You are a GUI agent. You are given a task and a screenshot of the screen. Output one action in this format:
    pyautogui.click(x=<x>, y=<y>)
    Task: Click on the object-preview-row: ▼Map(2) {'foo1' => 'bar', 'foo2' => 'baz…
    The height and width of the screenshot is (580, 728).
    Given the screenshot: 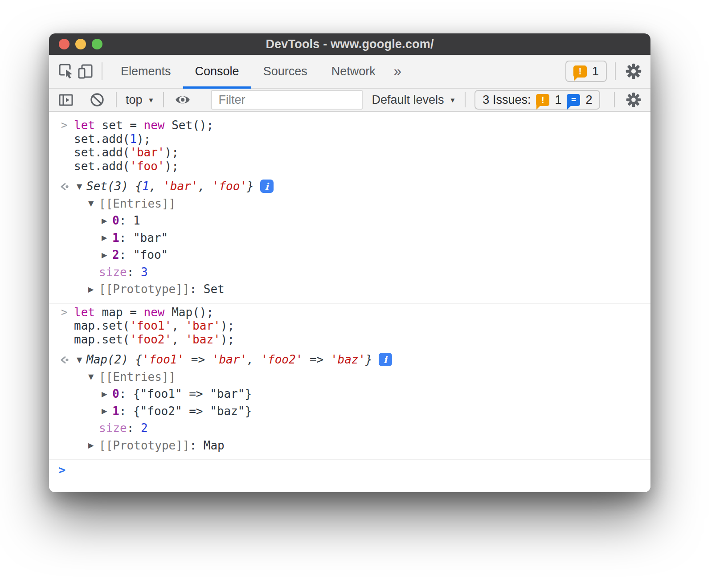 What is the action you would take?
    pyautogui.click(x=350, y=360)
    